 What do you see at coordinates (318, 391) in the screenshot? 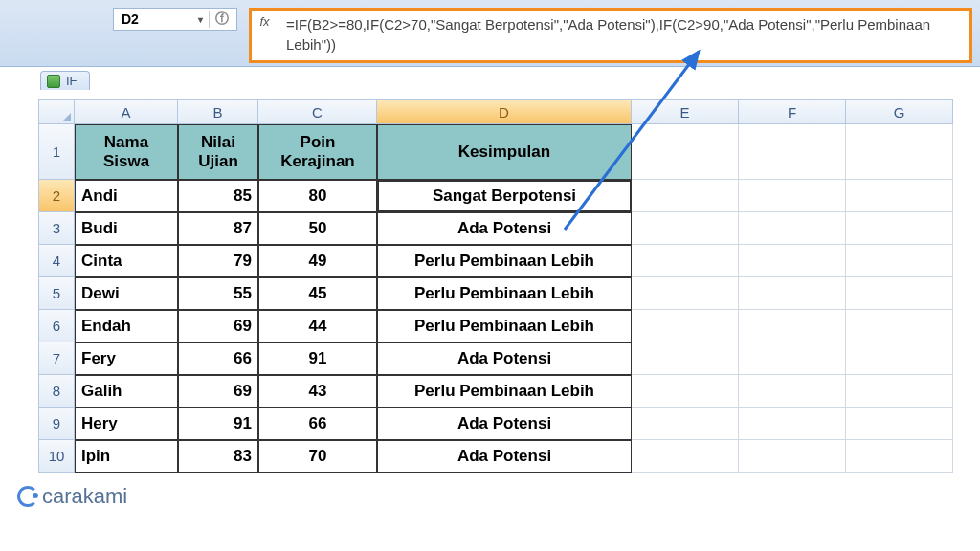
I see `cell-C8: 43` at bounding box center [318, 391].